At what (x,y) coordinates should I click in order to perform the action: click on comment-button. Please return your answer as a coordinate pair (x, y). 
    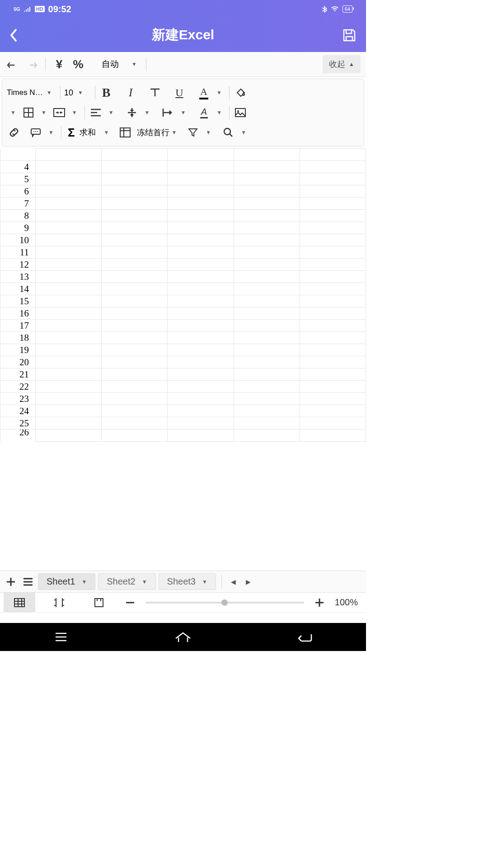
    Looking at the image, I should click on (36, 132).